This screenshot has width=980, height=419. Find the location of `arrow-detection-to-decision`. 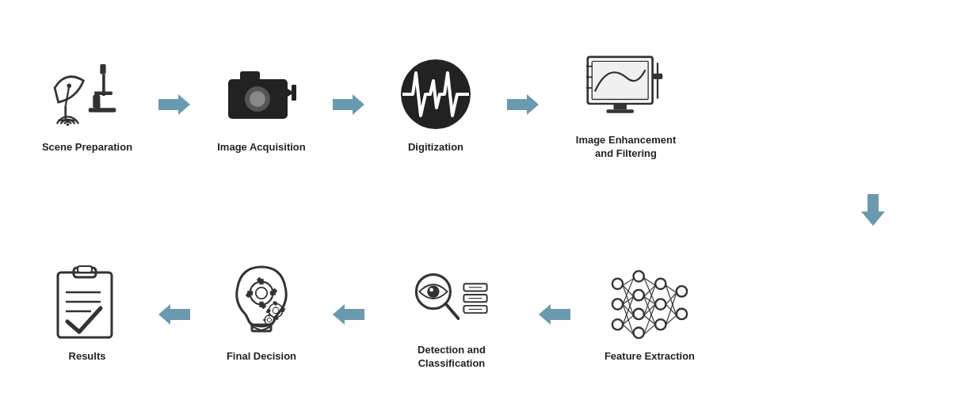

arrow-detection-to-decision is located at coordinates (349, 314).